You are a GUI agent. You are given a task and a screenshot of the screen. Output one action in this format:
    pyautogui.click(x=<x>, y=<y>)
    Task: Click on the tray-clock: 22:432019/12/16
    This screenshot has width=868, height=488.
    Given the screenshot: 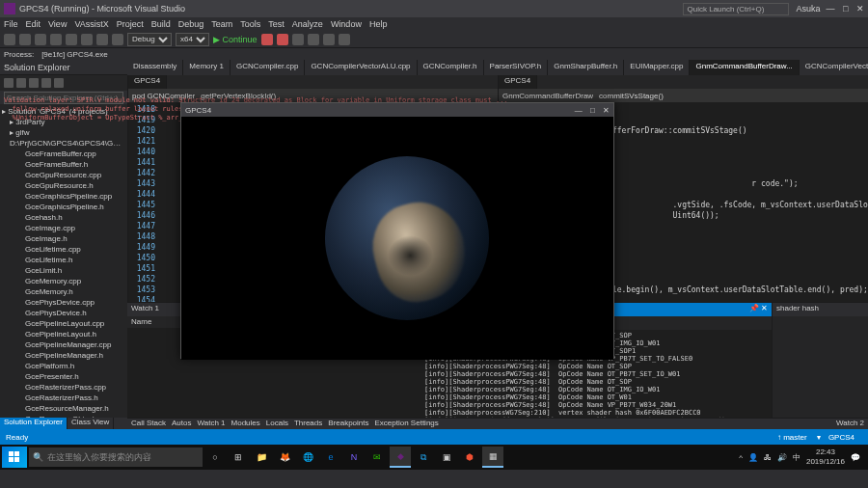 What is the action you would take?
    pyautogui.click(x=826, y=457)
    